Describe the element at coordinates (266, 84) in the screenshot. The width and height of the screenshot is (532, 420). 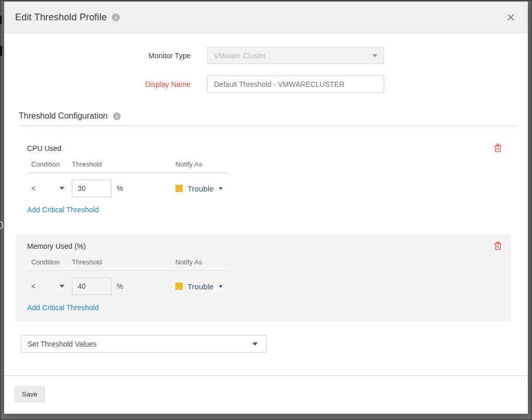
I see `display-name-row: Display Name` at that location.